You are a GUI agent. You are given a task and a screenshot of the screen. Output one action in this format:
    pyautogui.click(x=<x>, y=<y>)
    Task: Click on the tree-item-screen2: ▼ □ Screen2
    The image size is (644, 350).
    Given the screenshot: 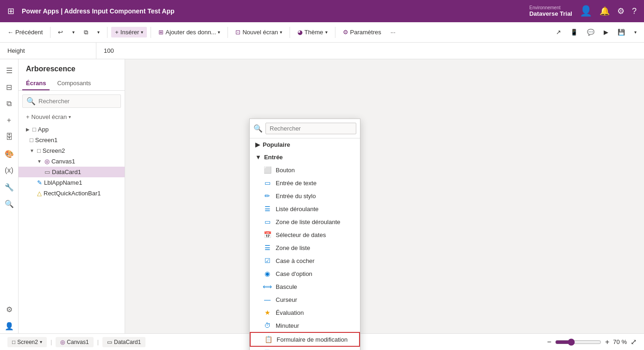 What is the action you would take?
    pyautogui.click(x=71, y=151)
    